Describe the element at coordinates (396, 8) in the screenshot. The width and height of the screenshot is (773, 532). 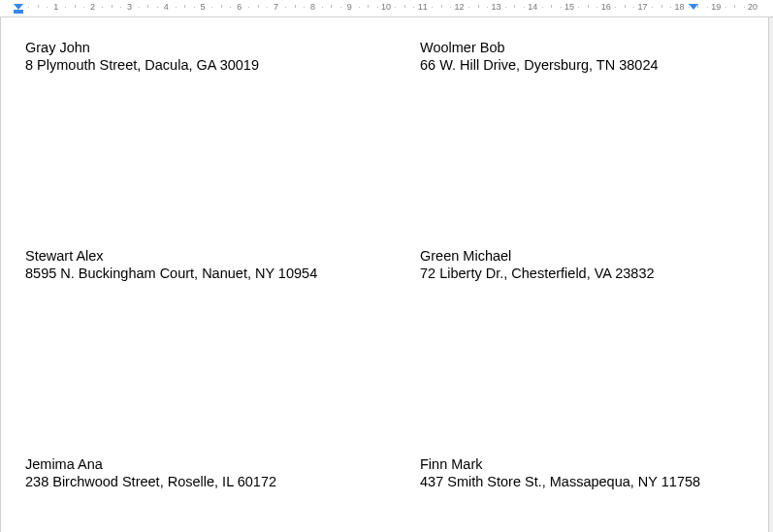
I see `ruler-marks: 1234567891011121314151617181920` at that location.